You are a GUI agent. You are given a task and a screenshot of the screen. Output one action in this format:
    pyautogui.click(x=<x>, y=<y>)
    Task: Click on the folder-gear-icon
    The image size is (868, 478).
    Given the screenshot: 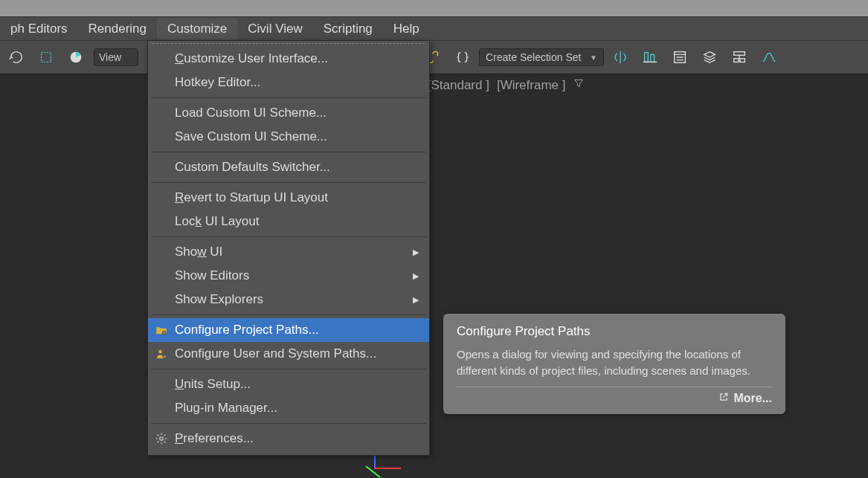 What is the action you would take?
    pyautogui.click(x=161, y=330)
    